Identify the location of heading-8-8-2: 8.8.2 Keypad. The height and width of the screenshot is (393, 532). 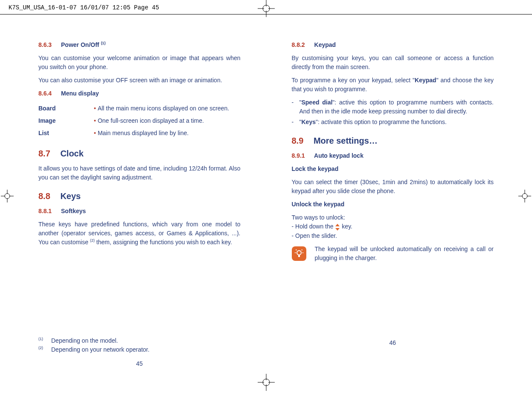
(393, 45).